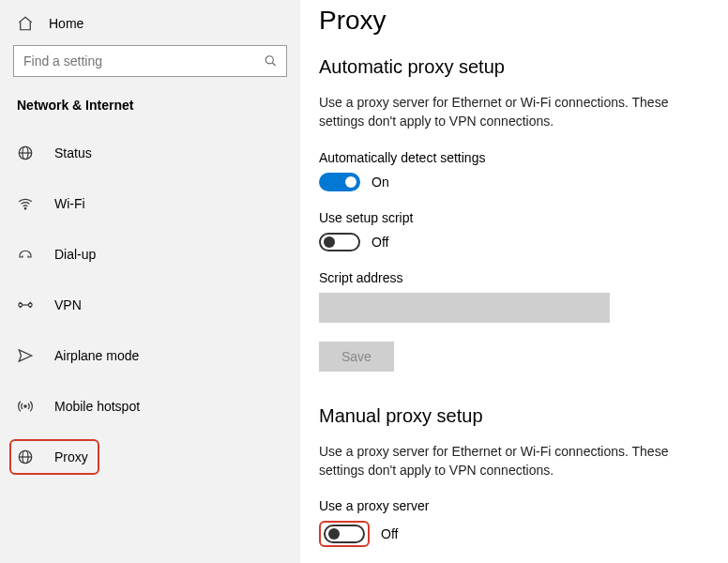  Describe the element at coordinates (381, 182) in the screenshot. I see `detect-settings-state: On` at that location.